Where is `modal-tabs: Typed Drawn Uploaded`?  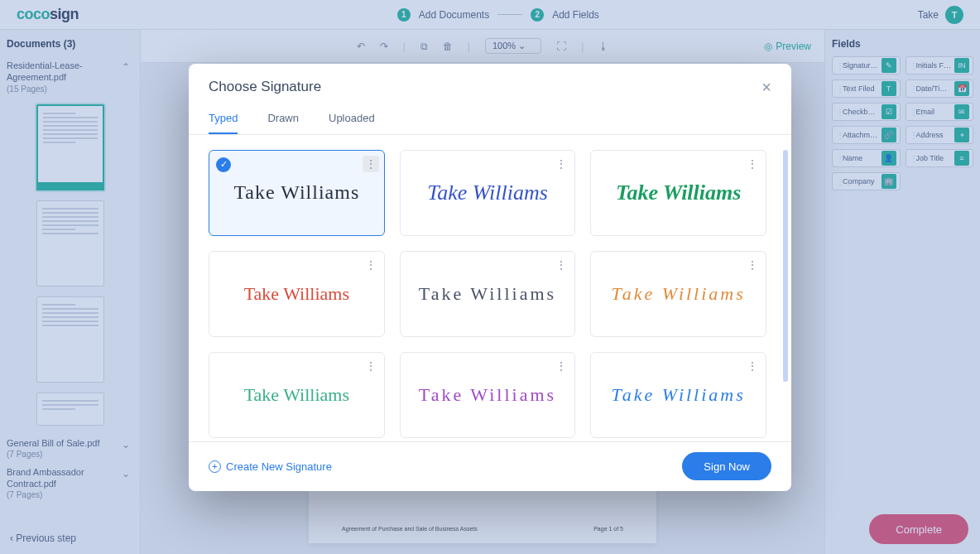
modal-tabs: Typed Drawn Uploaded is located at coordinates (490, 121).